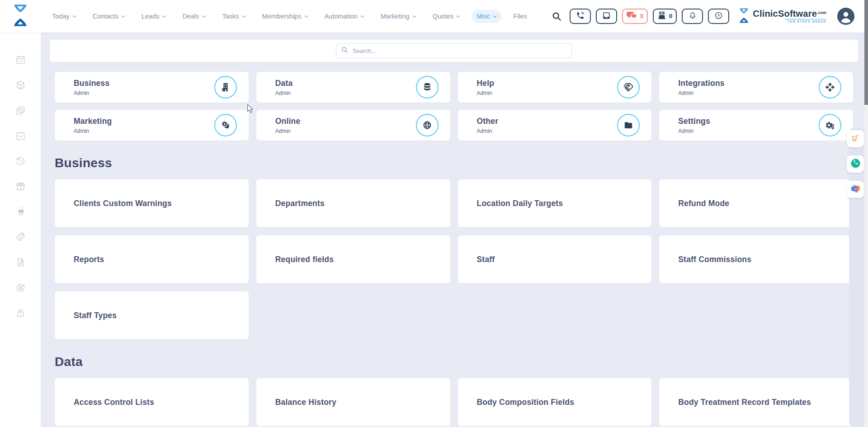 This screenshot has width=868, height=427. Describe the element at coordinates (454, 362) in the screenshot. I see `section-heading-data: Data` at that location.